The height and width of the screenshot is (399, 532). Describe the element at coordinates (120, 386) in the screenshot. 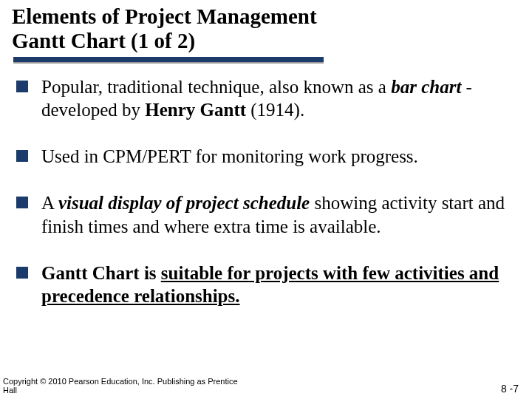

I see `footer-copyright: Copyright © 2010 Pearson Education, Inc.…` at that location.